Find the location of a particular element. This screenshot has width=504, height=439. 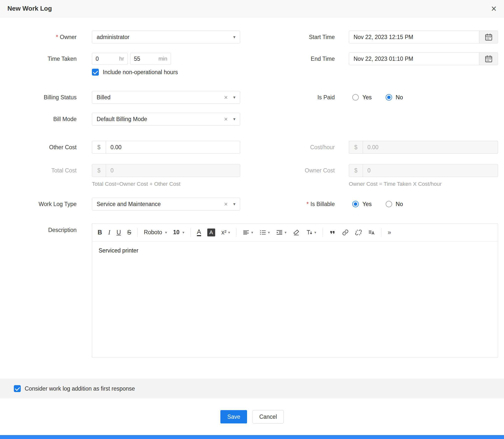

superscript-icon: x² is located at coordinates (224, 232).